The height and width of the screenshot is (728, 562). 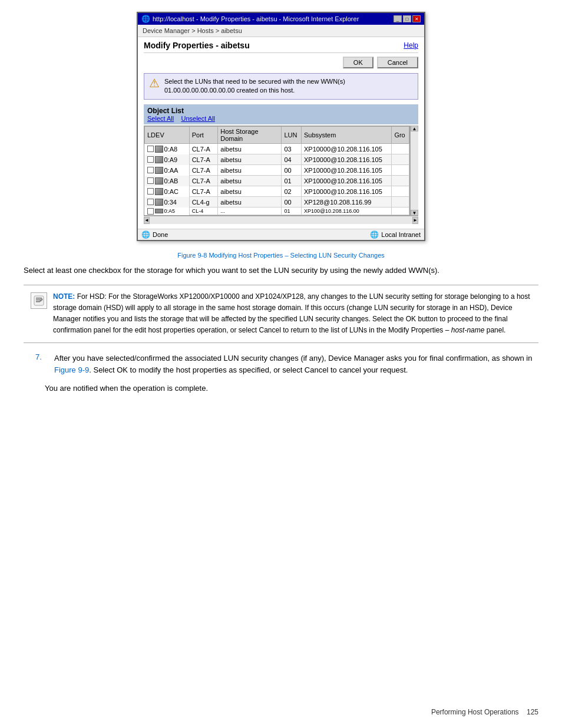 What do you see at coordinates (40, 365) in the screenshot?
I see `step-number: 7.` at bounding box center [40, 365].